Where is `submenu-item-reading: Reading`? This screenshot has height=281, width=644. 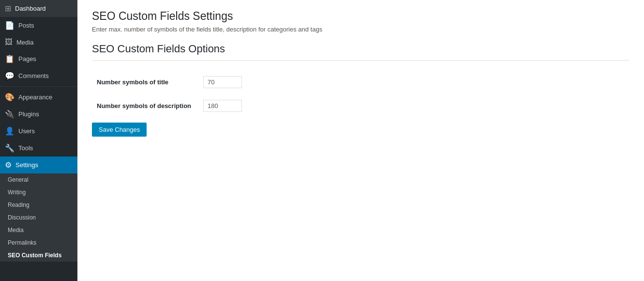
submenu-item-reading: Reading is located at coordinates (39, 205).